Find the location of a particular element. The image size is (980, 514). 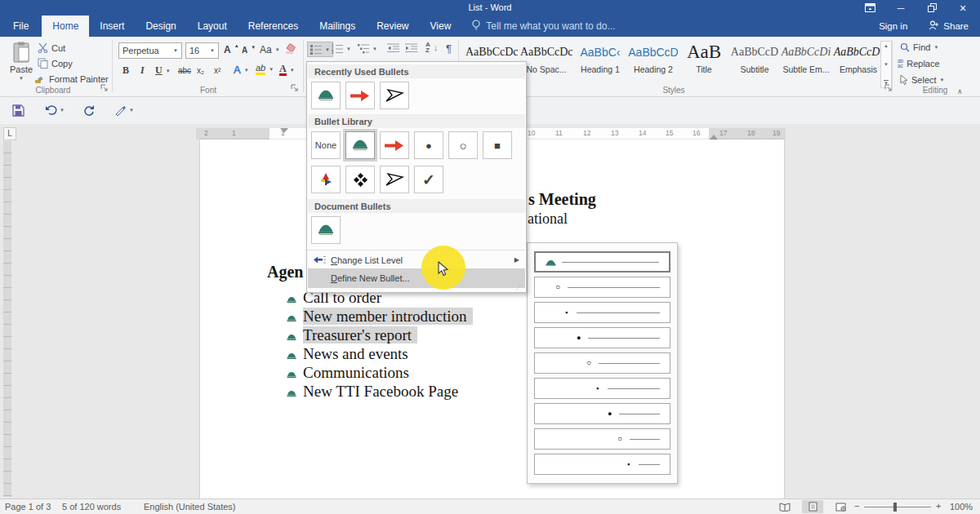

select-button: Select▼ is located at coordinates (923, 80).